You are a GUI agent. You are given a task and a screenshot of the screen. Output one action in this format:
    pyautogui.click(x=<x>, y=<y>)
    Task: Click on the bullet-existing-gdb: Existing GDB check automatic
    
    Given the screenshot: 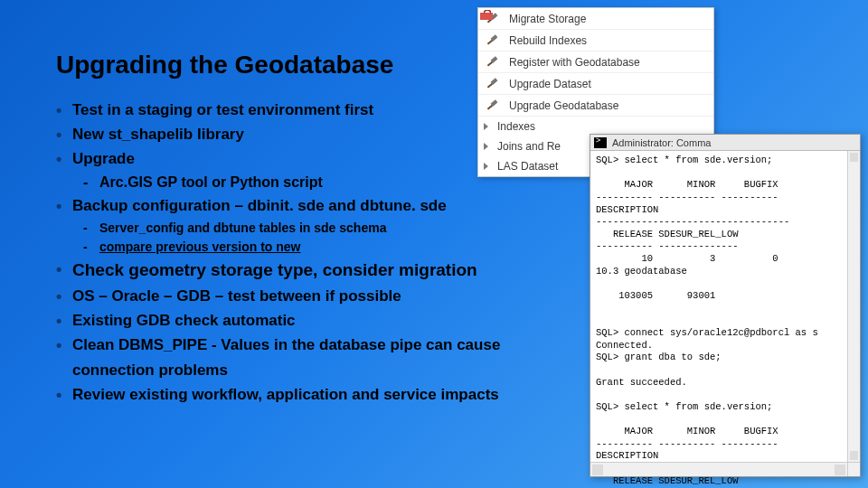 What is the action you would take?
    pyautogui.click(x=309, y=320)
    